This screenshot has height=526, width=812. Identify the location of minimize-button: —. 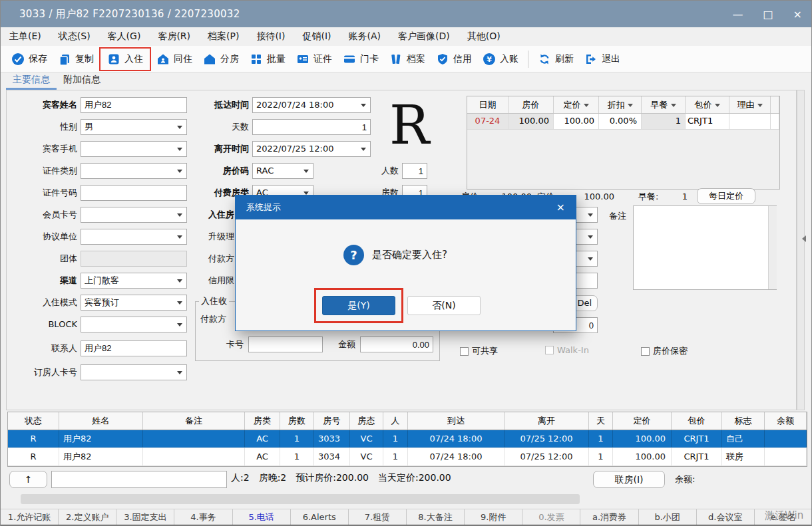
(737, 15).